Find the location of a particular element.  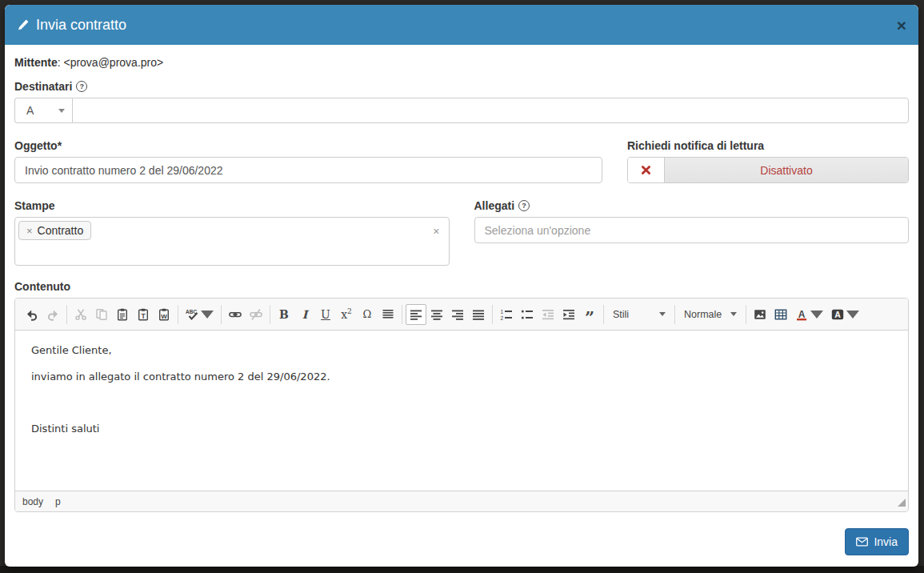

copy-icon is located at coordinates (102, 315).